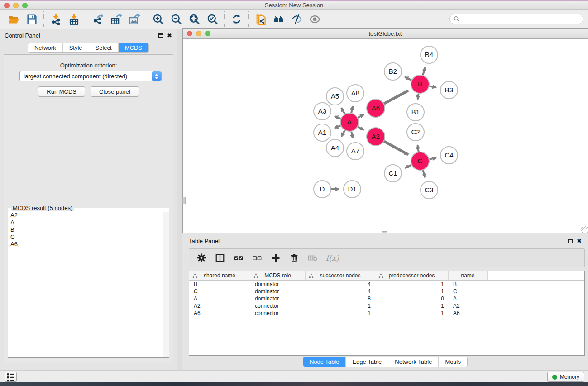 Image resolution: width=588 pixels, height=386 pixels. Describe the element at coordinates (312, 258) in the screenshot. I see `delete-table-button` at that location.